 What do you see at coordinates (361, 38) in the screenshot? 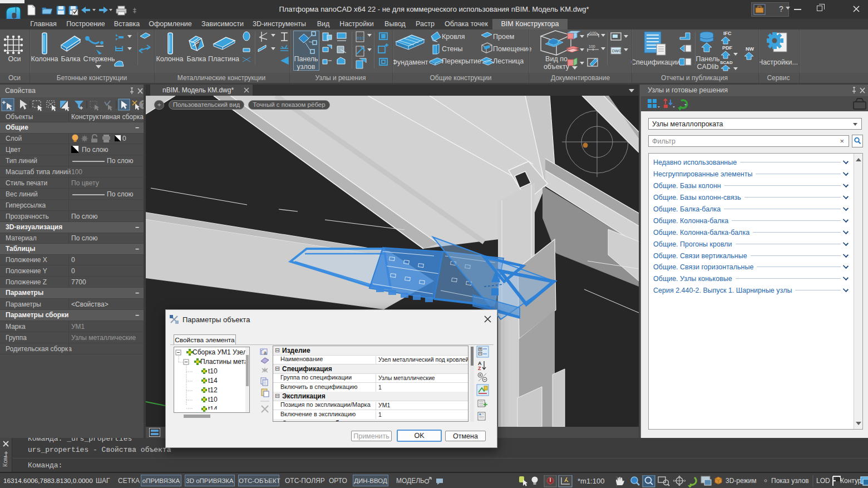
I see `svg-text: 010` at bounding box center [361, 38].